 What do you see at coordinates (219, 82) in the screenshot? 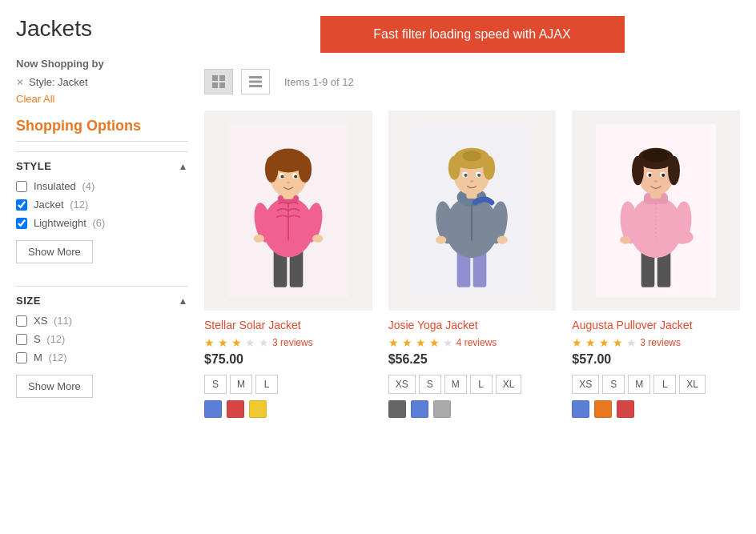
I see `grid-view-button` at bounding box center [219, 82].